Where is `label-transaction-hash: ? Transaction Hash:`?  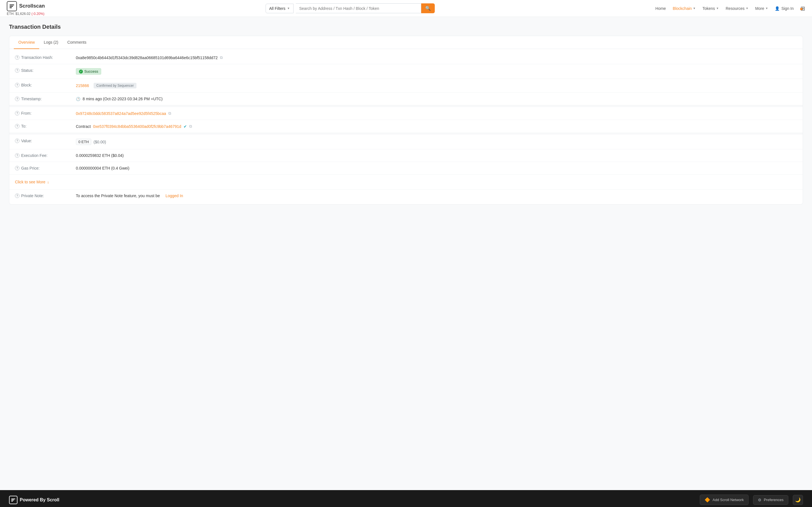 label-transaction-hash: ? Transaction Hash: is located at coordinates (43, 58).